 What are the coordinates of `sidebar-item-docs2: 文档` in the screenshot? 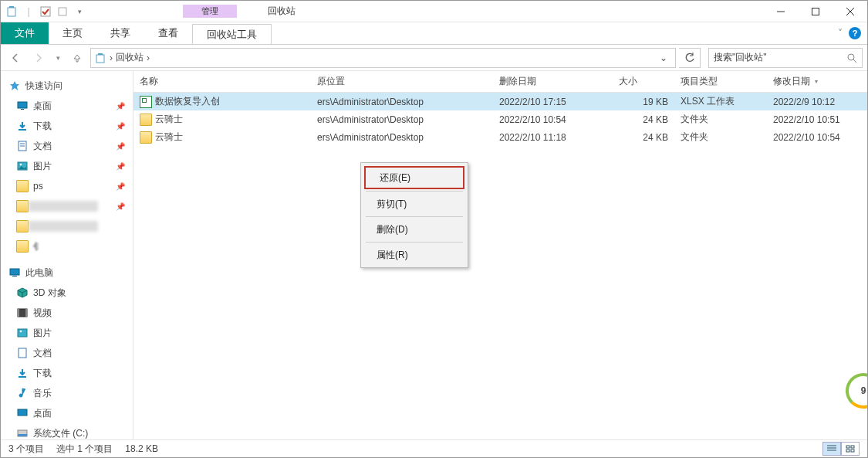 It's located at (66, 353).